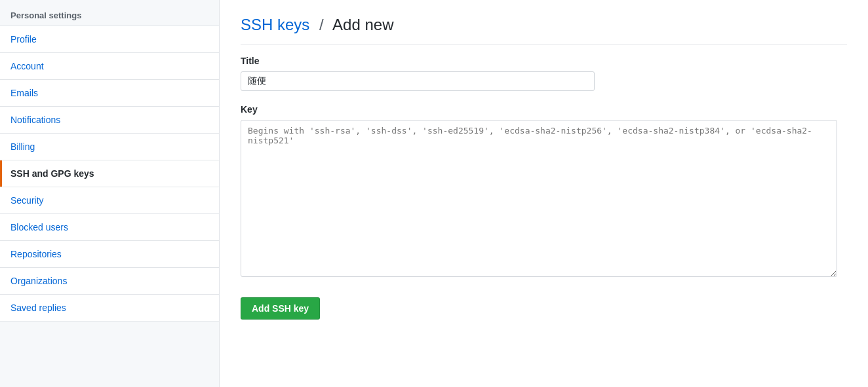  What do you see at coordinates (109, 227) in the screenshot?
I see `sidebar-item-blocked-users: Blocked users` at bounding box center [109, 227].